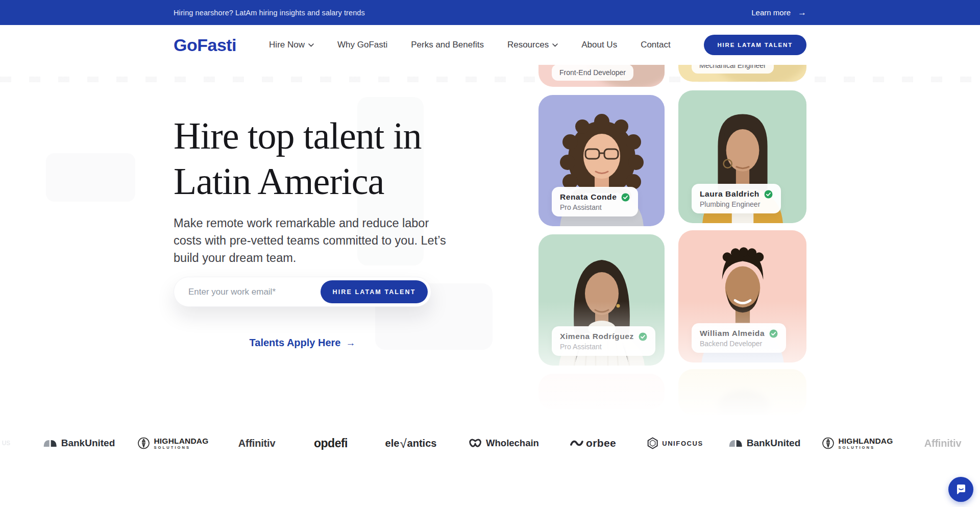 This screenshot has width=980, height=507. Describe the element at coordinates (675, 443) in the screenshot. I see `logo-unifocus: UNIFOCUS` at that location.